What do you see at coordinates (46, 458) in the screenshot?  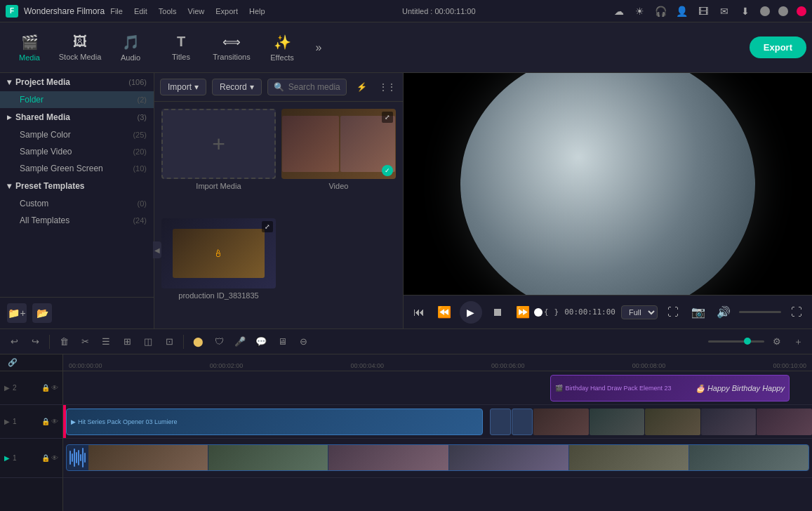 I see `video-lock-icon: 🔒` at bounding box center [46, 458].